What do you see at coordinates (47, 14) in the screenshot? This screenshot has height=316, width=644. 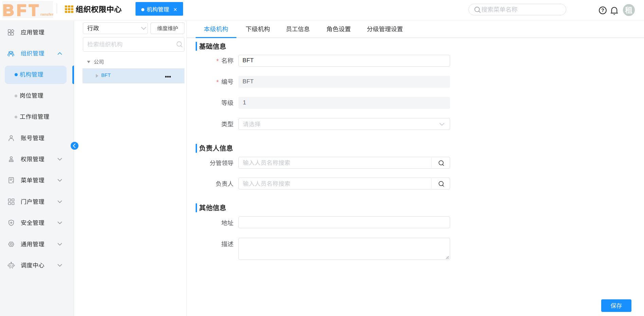 I see `svg-text: ransfer` at bounding box center [47, 14].